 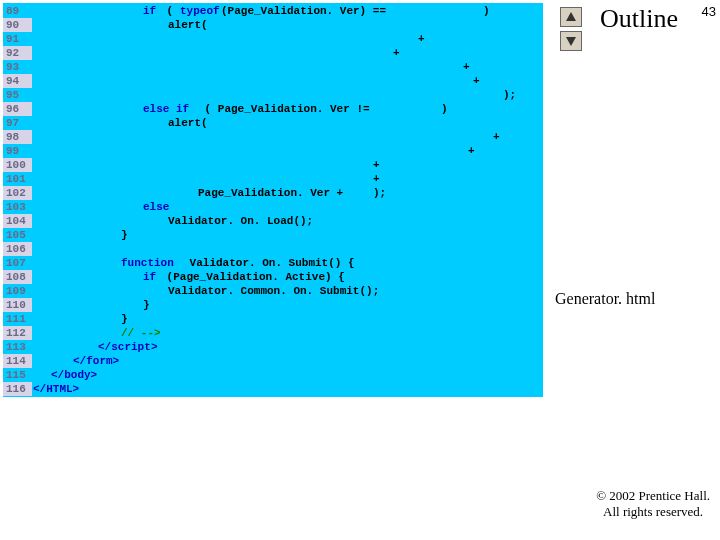 I want to click on line-number: 98, so click(x=18, y=137).